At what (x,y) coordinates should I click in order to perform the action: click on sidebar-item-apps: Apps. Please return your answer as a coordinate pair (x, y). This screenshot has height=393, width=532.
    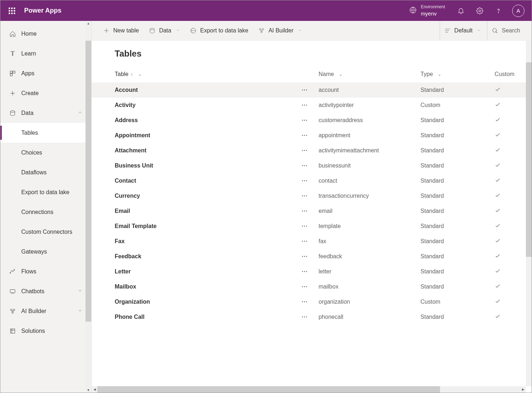
    Looking at the image, I should click on (46, 73).